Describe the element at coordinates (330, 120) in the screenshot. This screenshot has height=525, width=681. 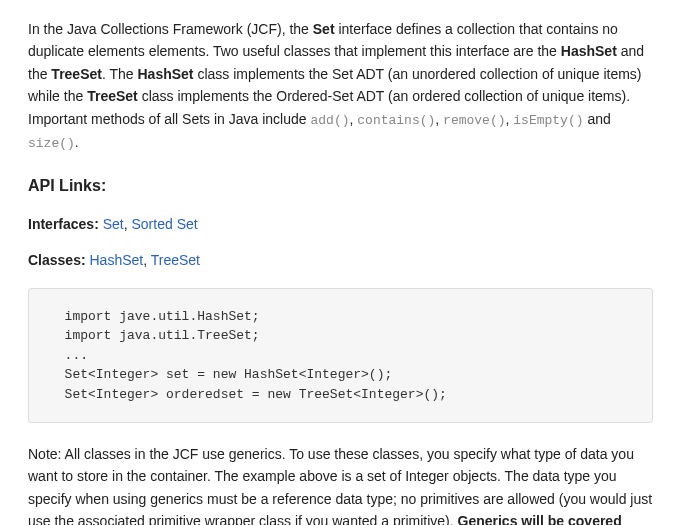
I see `method-add: add()` at that location.